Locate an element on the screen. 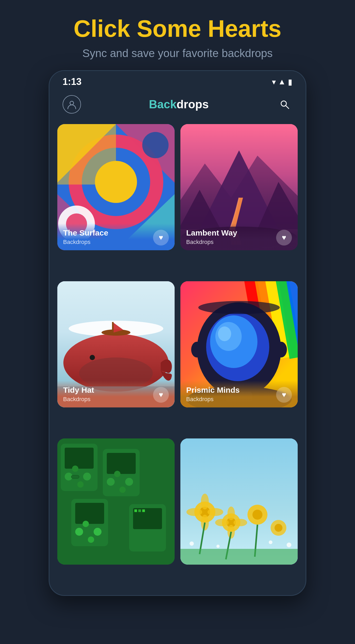 This screenshot has width=355, height=644. lambent-heart-button: ♥ is located at coordinates (284, 238).